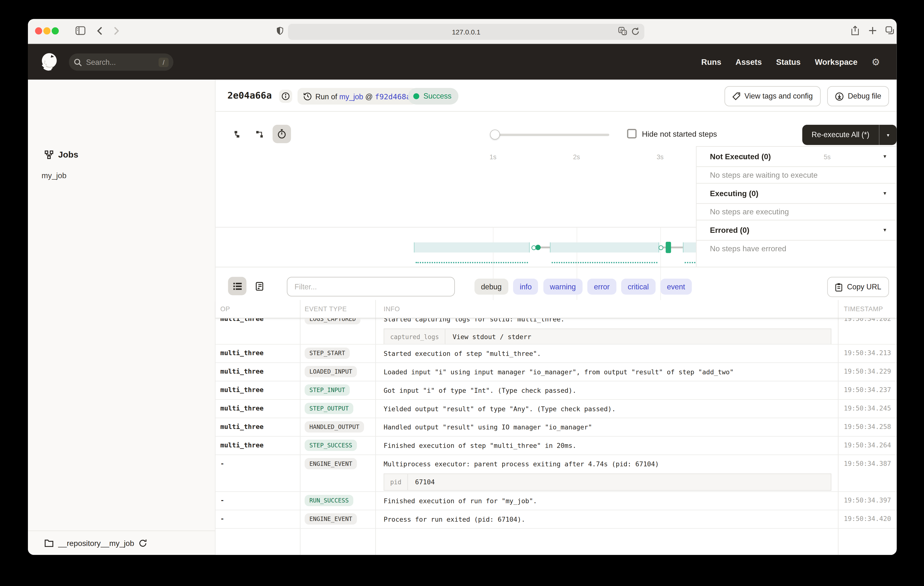  What do you see at coordinates (836, 62) in the screenshot?
I see `nav-item-workspace: Workspace` at bounding box center [836, 62].